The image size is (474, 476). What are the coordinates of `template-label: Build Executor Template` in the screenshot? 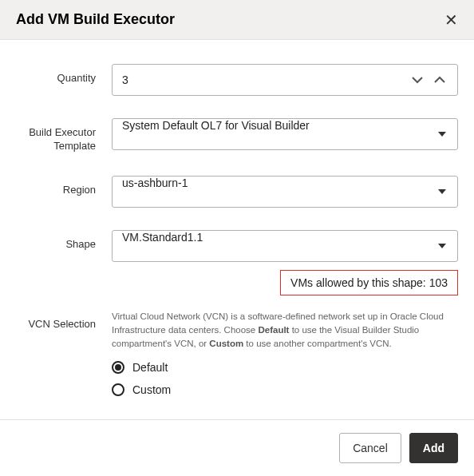 It's located at (64, 136).